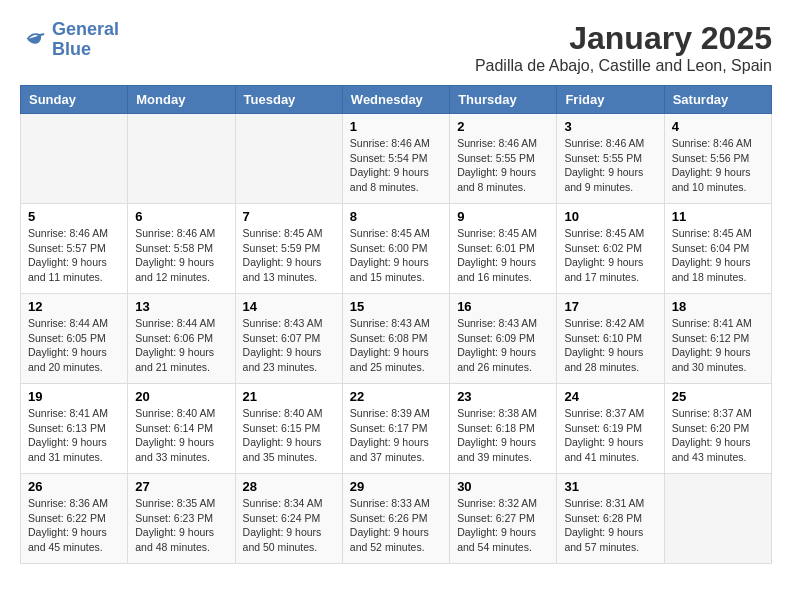 The height and width of the screenshot is (612, 792). I want to click on logo: General Blue, so click(70, 40).